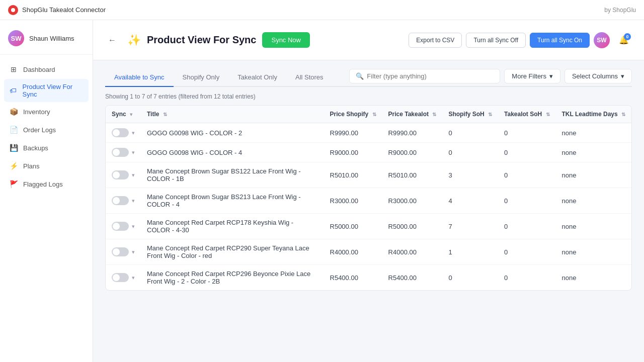  Describe the element at coordinates (46, 148) in the screenshot. I see `sidebar-item-backups: 💾 Backups` at that location.